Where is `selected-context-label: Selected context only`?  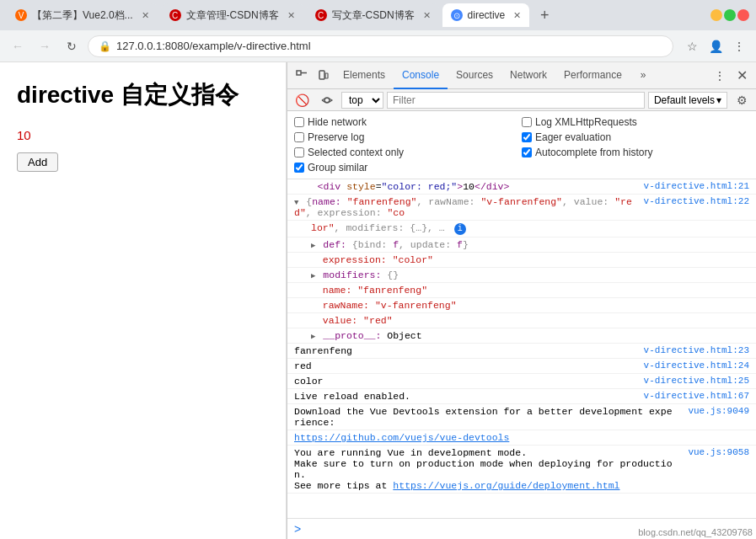
selected-context-label: Selected context only is located at coordinates (356, 152).